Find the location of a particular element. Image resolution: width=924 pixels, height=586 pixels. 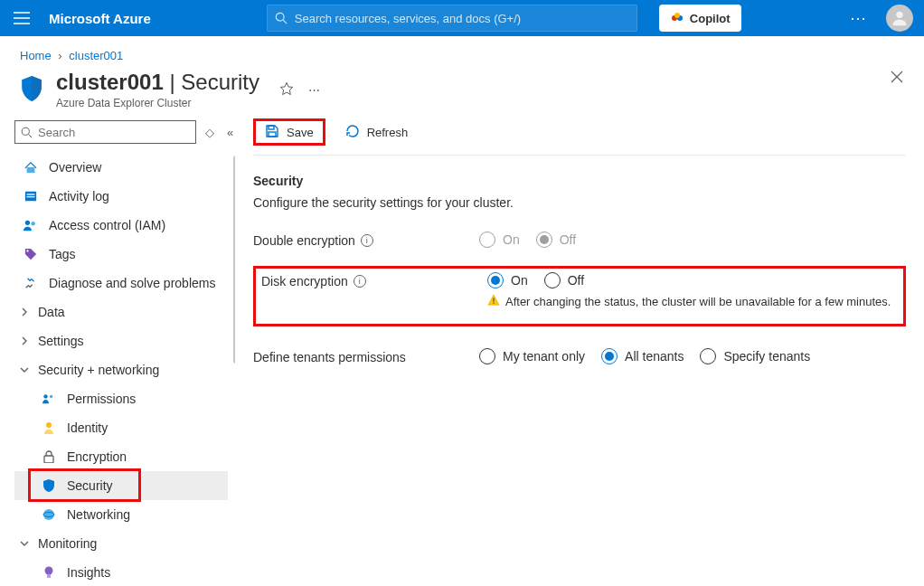

field-tenants: Define tenants permissions My tenant onl… is located at coordinates (580, 356).